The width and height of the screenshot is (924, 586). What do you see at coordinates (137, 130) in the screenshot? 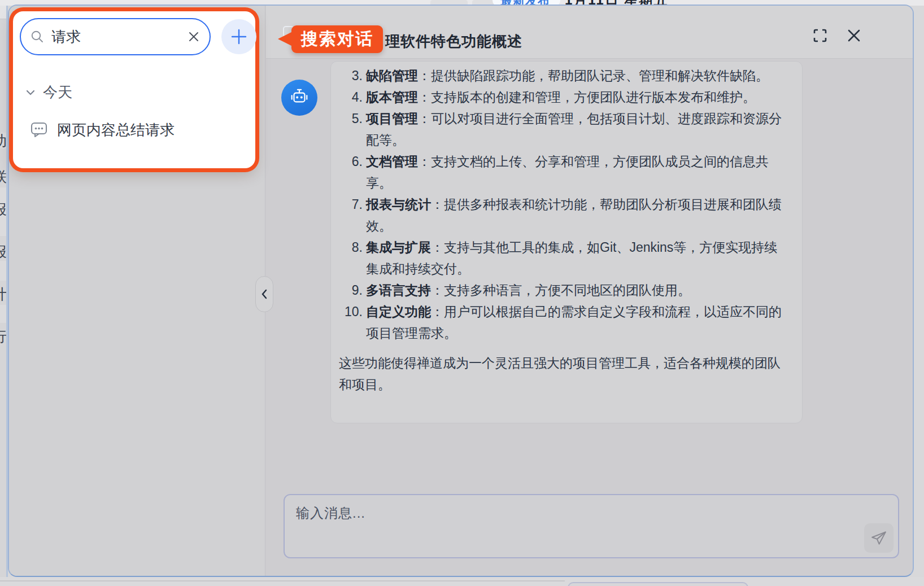
I see `conversation-item: 网页内容总结请求` at bounding box center [137, 130].